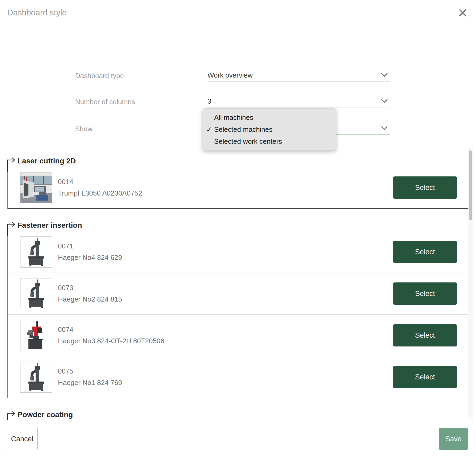 This screenshot has height=457, width=476. Describe the element at coordinates (234, 182) in the screenshot. I see `machine-group: Laser cutting 2D 0014 Trumpf L3050 A0230…` at that location.